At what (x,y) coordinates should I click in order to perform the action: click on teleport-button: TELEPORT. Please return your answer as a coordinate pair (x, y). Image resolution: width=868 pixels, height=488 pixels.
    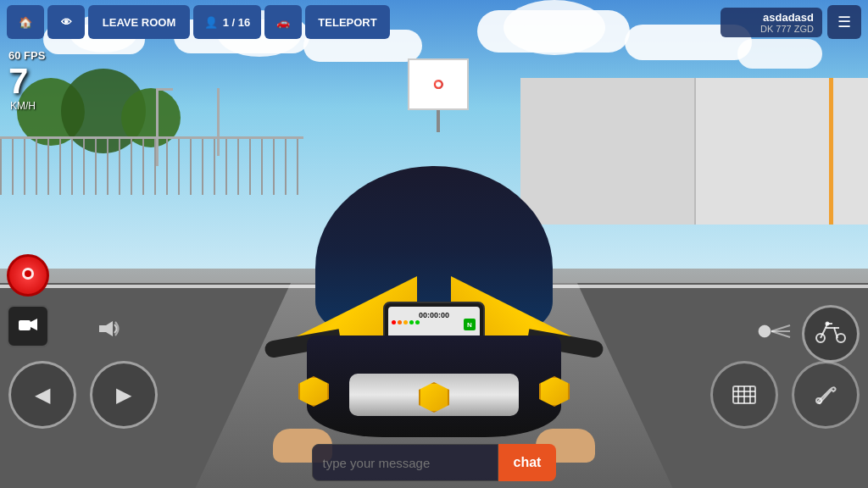
    Looking at the image, I should click on (348, 22).